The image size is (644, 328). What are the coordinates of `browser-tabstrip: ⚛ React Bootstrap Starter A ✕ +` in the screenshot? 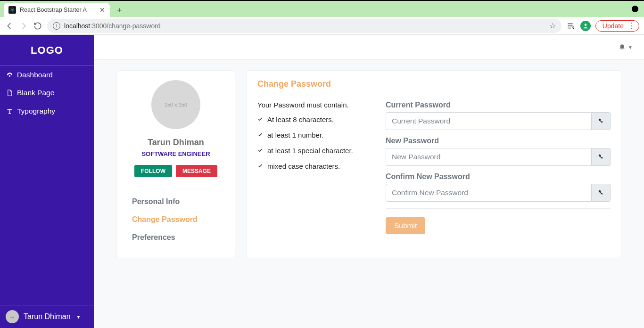 It's located at (322, 8).